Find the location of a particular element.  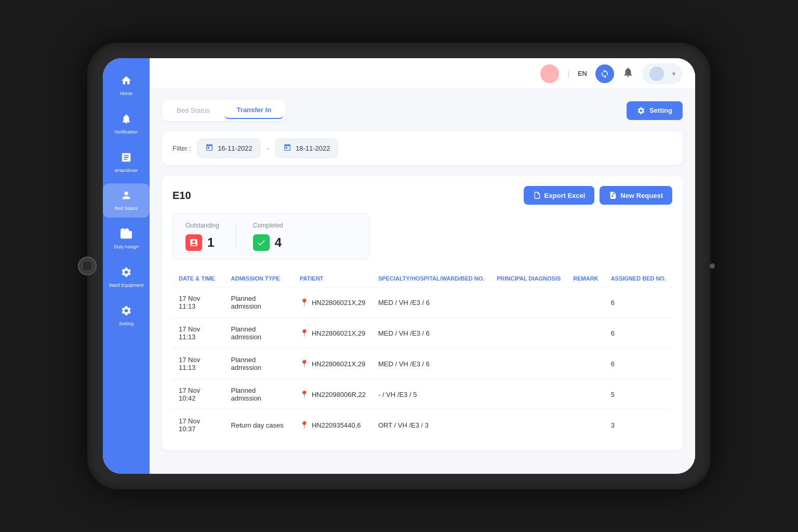

table-row: 17 Nov 10:42 Planned admission 📍 HN22098… is located at coordinates (422, 395).